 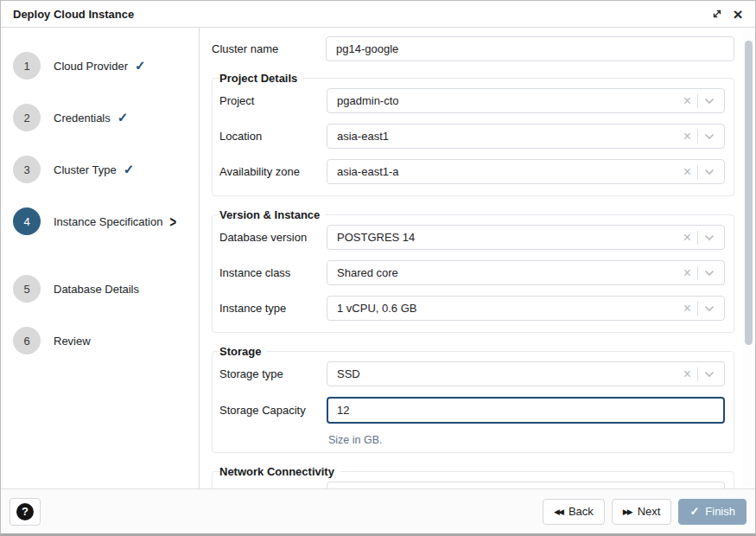 I want to click on version-instance-legend: Version & Instance, so click(x=272, y=214).